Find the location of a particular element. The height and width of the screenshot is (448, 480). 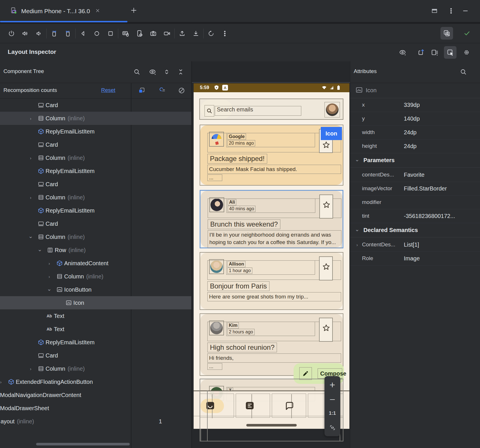

email-card-allison: Allison1 hour agoBonjour from ParisHere … is located at coordinates (272, 281).